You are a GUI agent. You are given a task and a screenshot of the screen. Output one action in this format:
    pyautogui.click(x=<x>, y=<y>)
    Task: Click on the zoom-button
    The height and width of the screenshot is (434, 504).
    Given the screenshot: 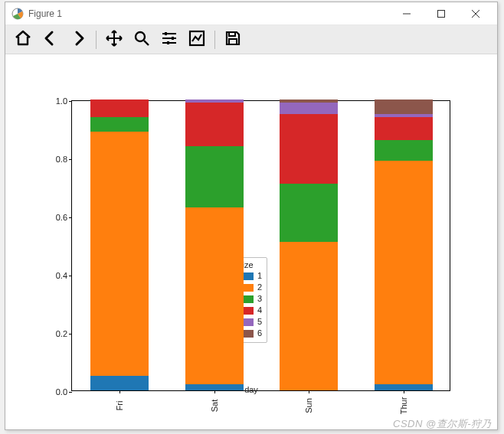 What is the action you would take?
    pyautogui.click(x=142, y=40)
    